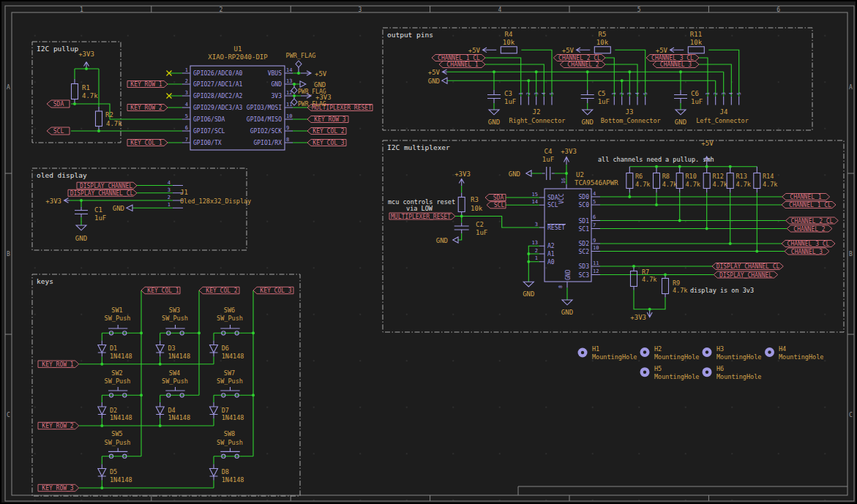 The height and width of the screenshot is (504, 857). I want to click on diode-d2: D2 1N4148, so click(116, 412).